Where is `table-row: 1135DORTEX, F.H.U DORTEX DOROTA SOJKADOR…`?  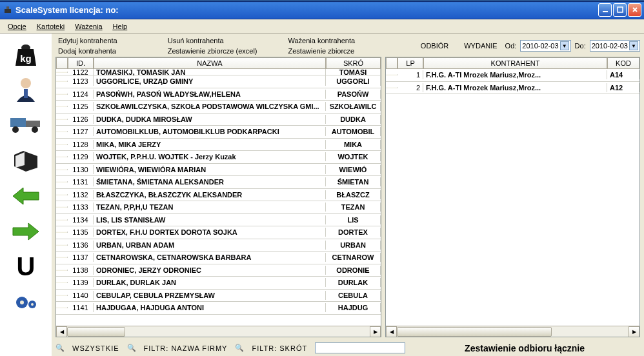 table-row: 1135DORTEX, F.H.U DORTEX DOROTA SOJKADOR… is located at coordinates (218, 233).